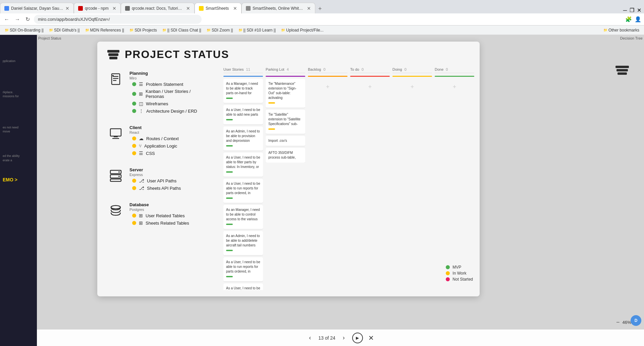 The width and height of the screenshot is (644, 346). Describe the element at coordinates (170, 138) in the screenshot. I see `arch-item: ☁ Routes / Context` at that location.